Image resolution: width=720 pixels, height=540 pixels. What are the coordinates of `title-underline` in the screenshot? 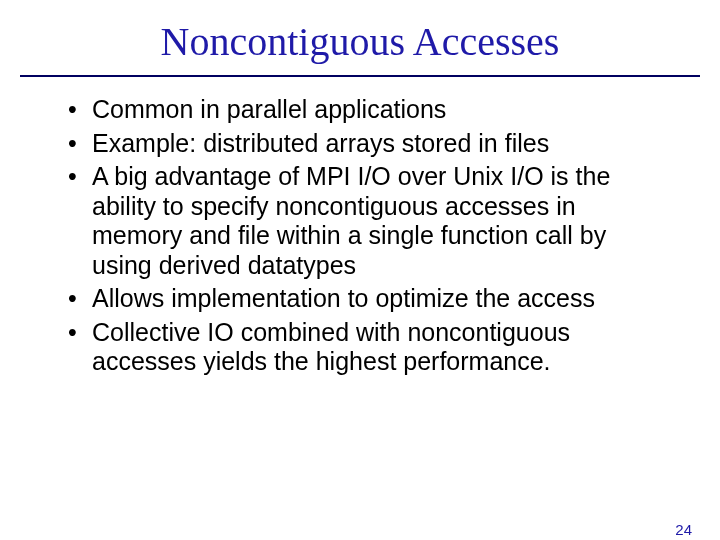 It's located at (360, 76).